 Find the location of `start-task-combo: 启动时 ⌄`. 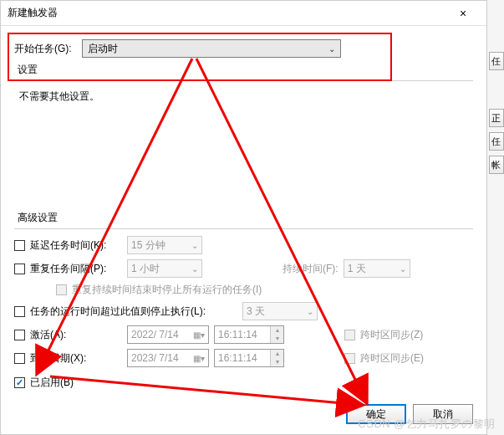

start-task-combo: 启动时 ⌄ is located at coordinates (211, 49).